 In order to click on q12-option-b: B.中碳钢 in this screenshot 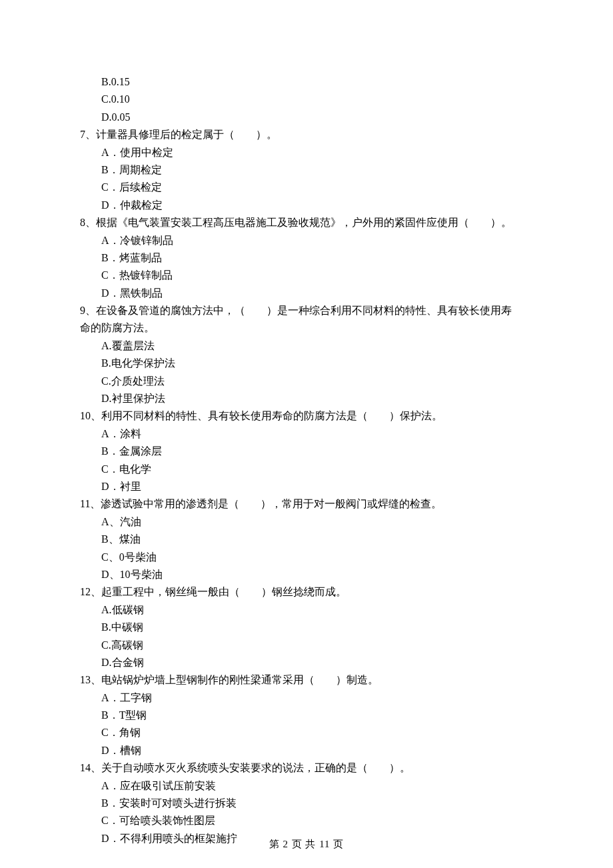, I will do `click(306, 627)`.